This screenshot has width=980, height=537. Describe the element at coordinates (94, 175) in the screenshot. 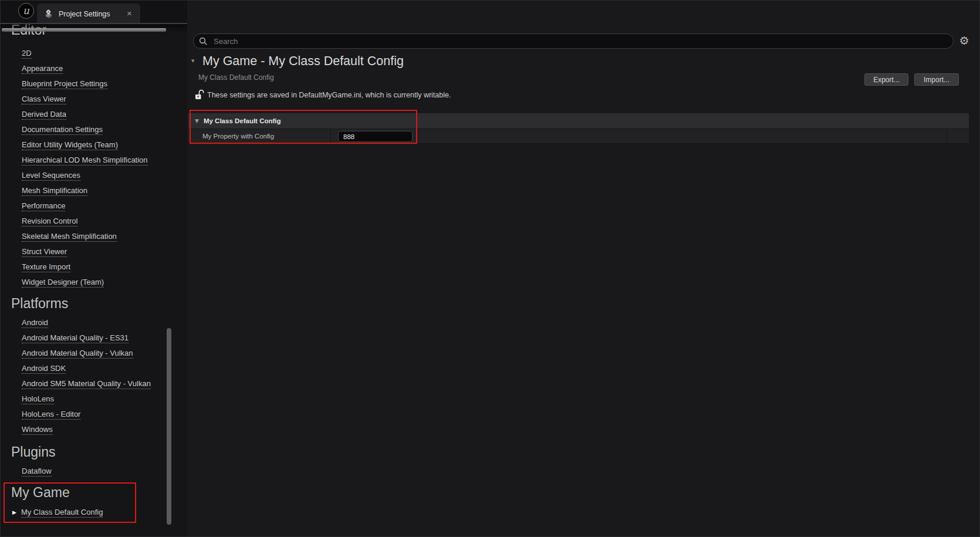

I see `sidebar-item-level-sequences: Level Sequences` at that location.